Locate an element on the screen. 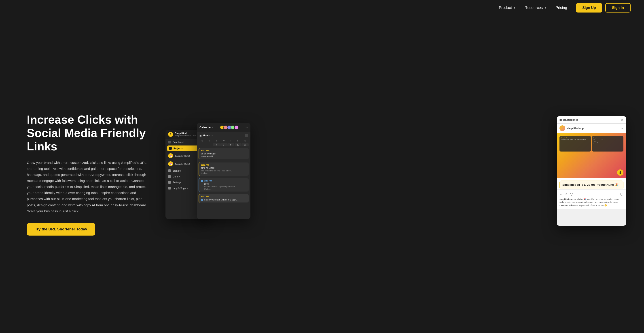 The width and height of the screenshot is (644, 333). signin-button: Sign In is located at coordinates (618, 8).